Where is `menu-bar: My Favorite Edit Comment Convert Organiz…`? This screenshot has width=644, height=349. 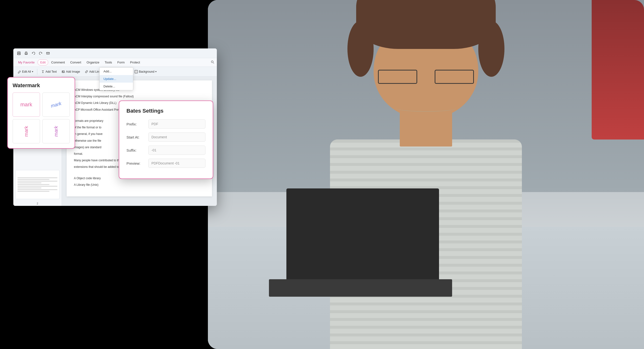 menu-bar: My Favorite Edit Comment Convert Organiz… is located at coordinates (115, 62).